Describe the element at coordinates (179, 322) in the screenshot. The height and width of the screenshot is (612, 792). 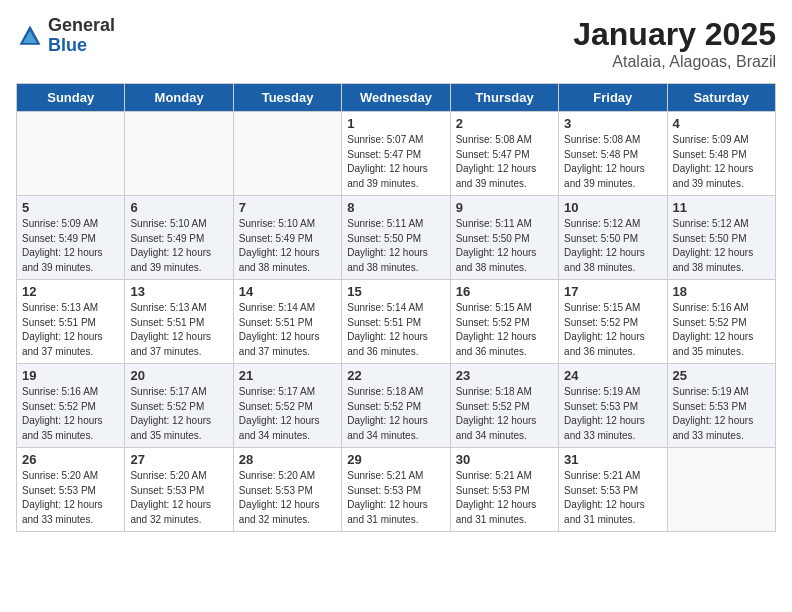
I see `table-row: 13Sunrise: 5:13 AM Sunset: 5:51 PM Dayli…` at that location.